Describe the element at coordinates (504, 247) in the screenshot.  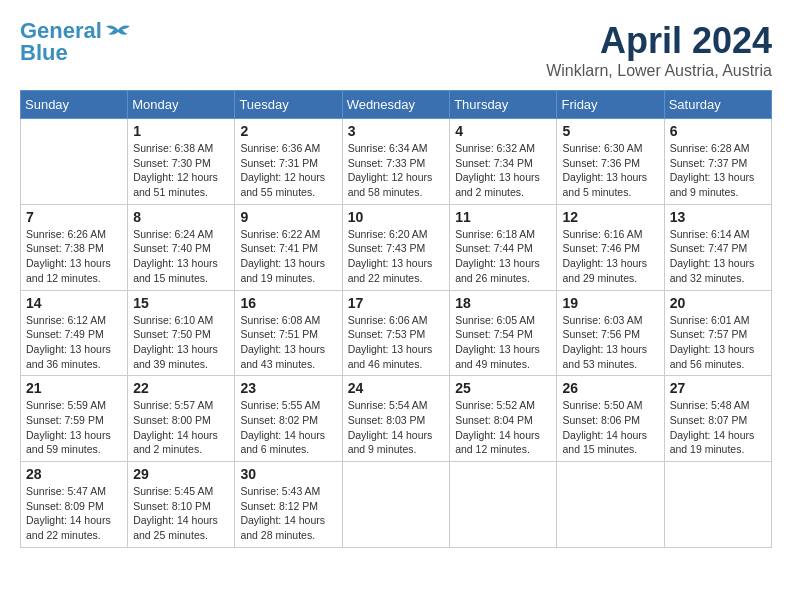
I see `calendar-cell: 11Sunrise: 6:18 AMSunset: 7:44 PMDayligh…` at that location.